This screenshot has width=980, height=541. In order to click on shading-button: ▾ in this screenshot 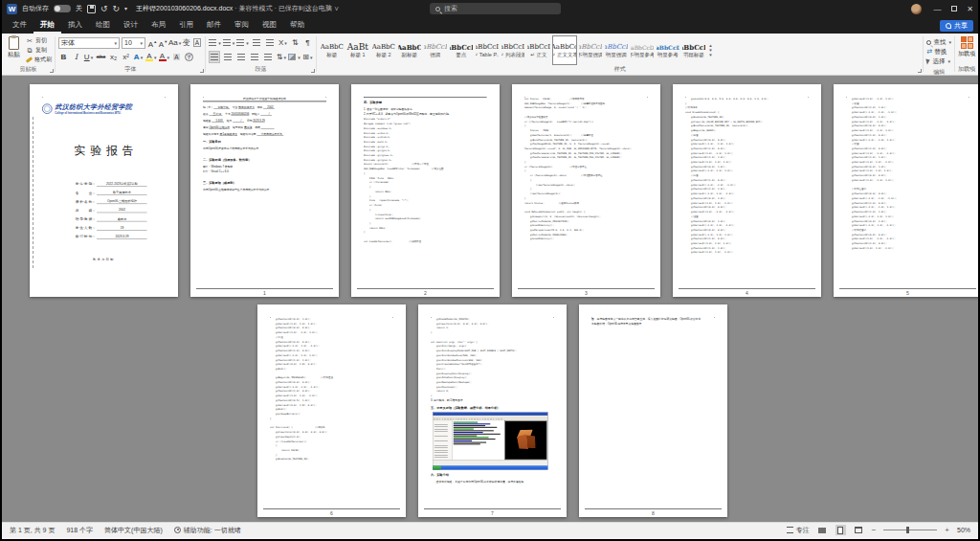, I will do `click(295, 57)`.